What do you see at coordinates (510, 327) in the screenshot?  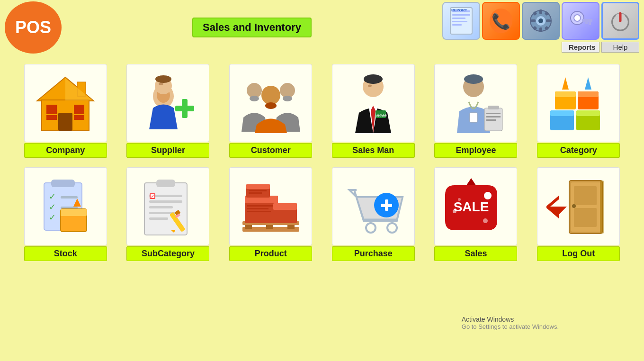 I see `watermark-line2: Go to Settings to activate Windows.` at bounding box center [510, 327].